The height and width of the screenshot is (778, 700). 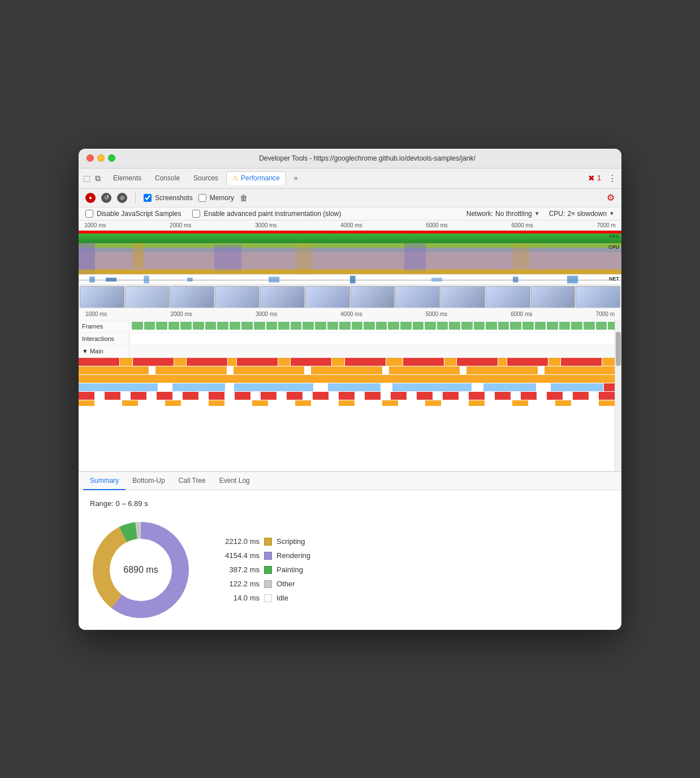 What do you see at coordinates (222, 198) in the screenshot?
I see `memory-label: Memory` at bounding box center [222, 198].